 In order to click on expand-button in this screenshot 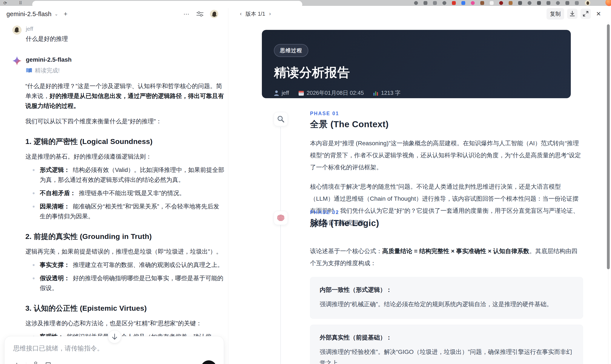, I will do `click(586, 14)`.